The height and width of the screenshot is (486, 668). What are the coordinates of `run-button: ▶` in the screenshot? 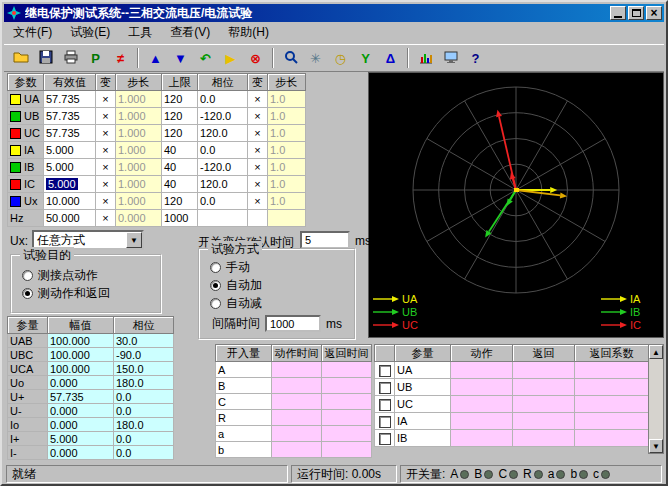 It's located at (230, 58).